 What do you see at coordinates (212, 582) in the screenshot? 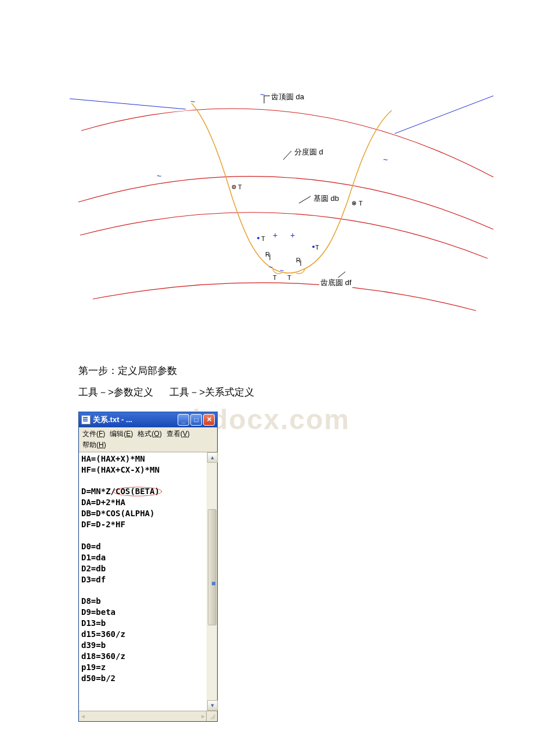
I see `scroll-track` at bounding box center [212, 582].